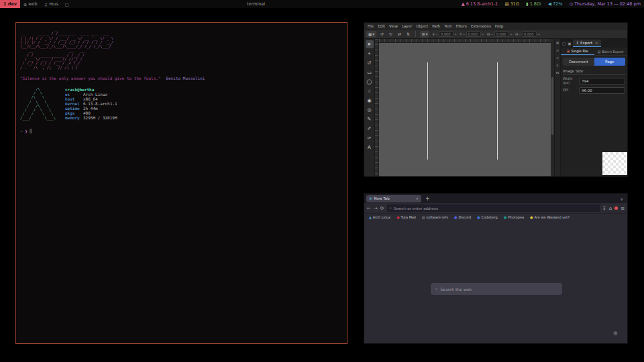  I want to click on prompt-chevron: ❯, so click(26, 131).